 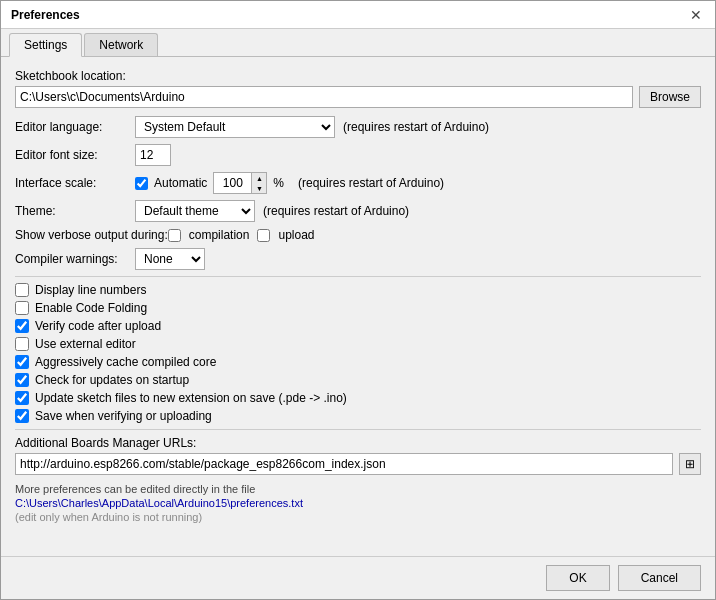 What do you see at coordinates (264, 236) in the screenshot?
I see `verbose-upload-checkbox` at bounding box center [264, 236].